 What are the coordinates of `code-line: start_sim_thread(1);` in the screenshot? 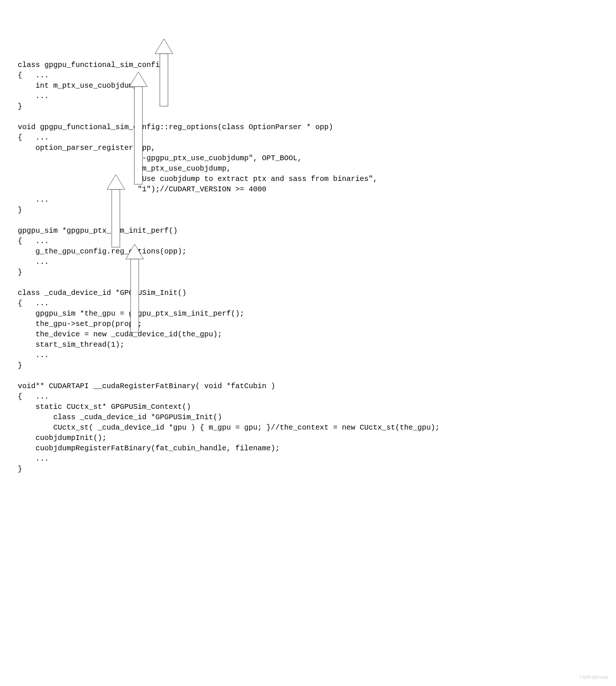 It's located at (71, 345).